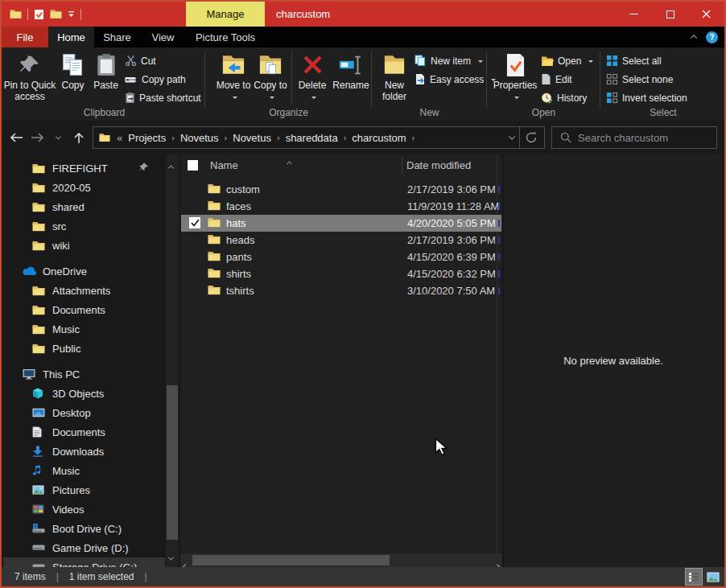  What do you see at coordinates (106, 79) in the screenshot?
I see `paste-button: Paste` at bounding box center [106, 79].